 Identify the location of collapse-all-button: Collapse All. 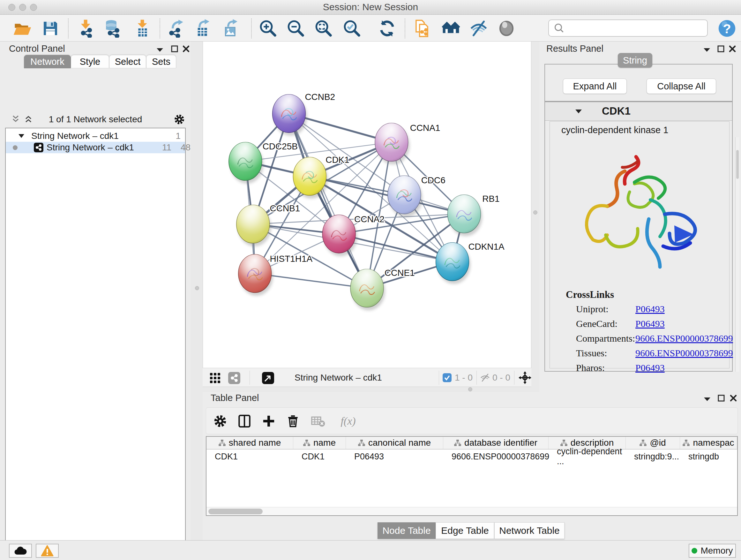
(681, 86).